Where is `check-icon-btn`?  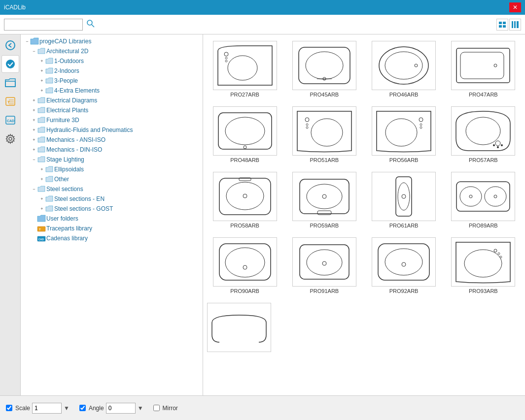 check-icon-btn is located at coordinates (10, 64).